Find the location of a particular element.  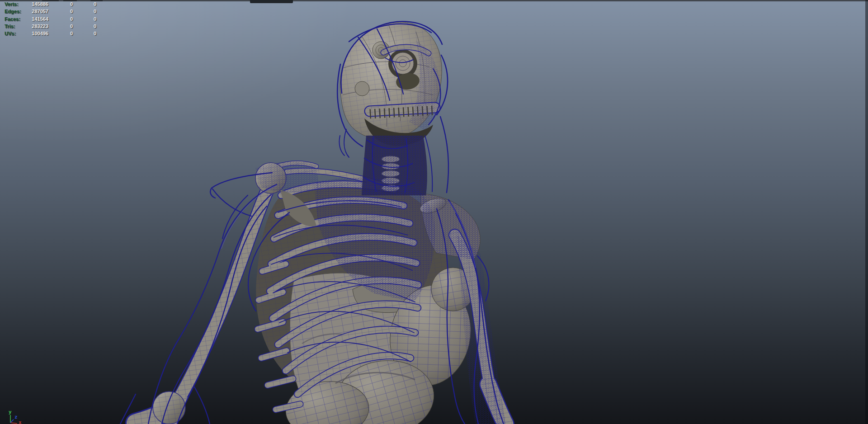

hud-label: Verts: is located at coordinates (18, 4).